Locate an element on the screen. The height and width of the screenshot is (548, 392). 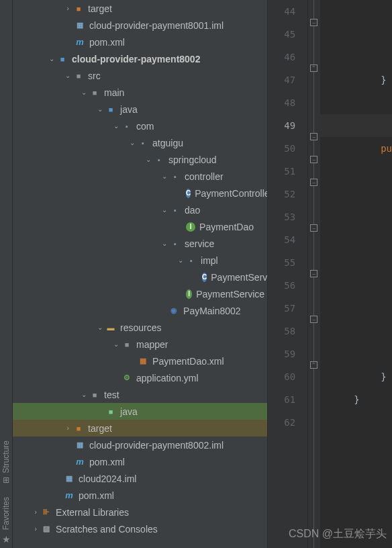
line-number: 54 is located at coordinates (287, 240).